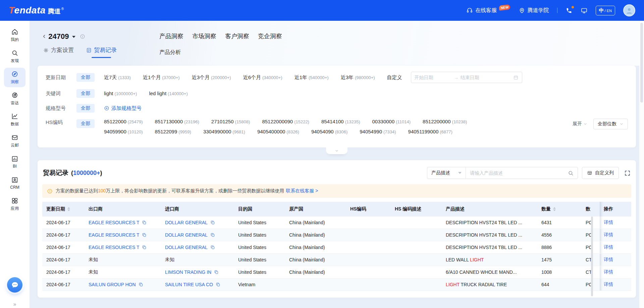 Image resolution: width=644 pixels, height=308 pixels. I want to click on hs-code-option: 94054990(7334), so click(378, 132).